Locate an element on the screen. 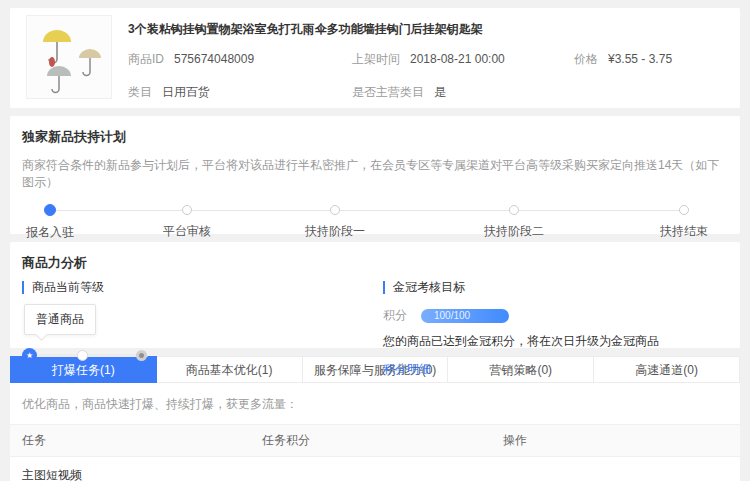  price-value: ¥3.55 - 3.75 is located at coordinates (640, 59).